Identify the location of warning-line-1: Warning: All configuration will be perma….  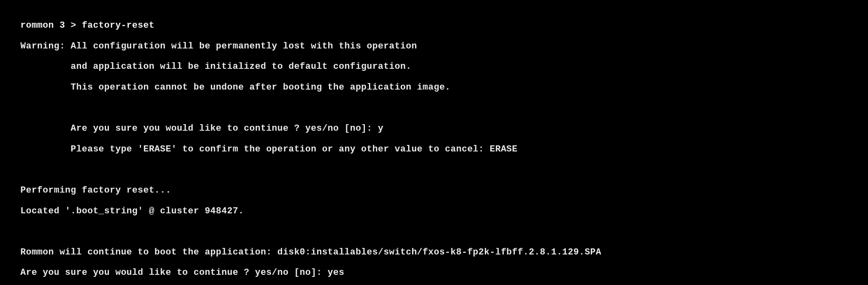
(434, 46).